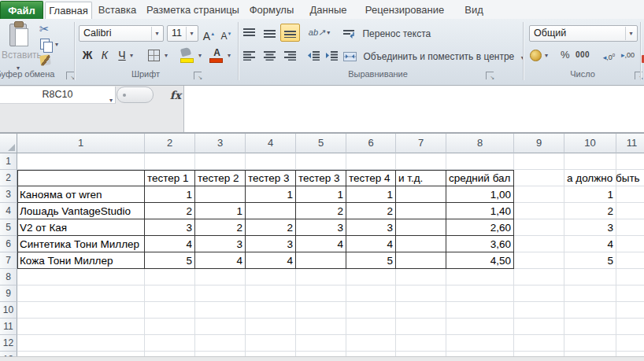 This screenshot has height=361, width=644. Describe the element at coordinates (22, 9) in the screenshot. I see `tab-file: Файл` at that location.